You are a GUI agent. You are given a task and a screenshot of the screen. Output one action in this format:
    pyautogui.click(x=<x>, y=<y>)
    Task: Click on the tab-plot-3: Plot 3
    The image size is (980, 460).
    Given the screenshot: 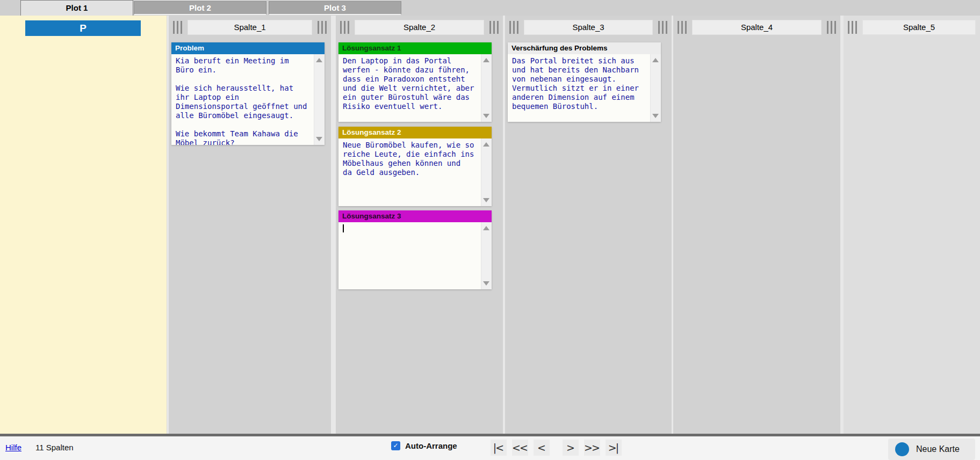 What is the action you would take?
    pyautogui.click(x=335, y=8)
    